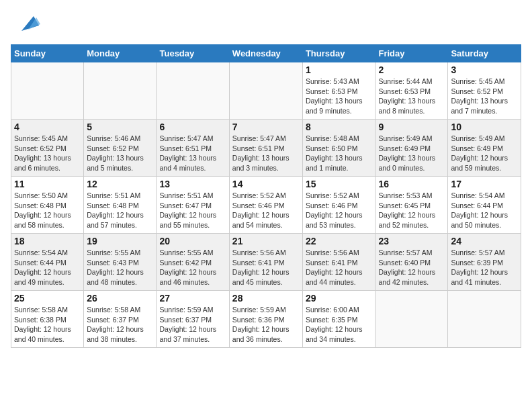 The height and width of the screenshot is (411, 532). I want to click on day-info: Sunrise: 5:59 AM Sunset: 6:36 PM Dayligh…, so click(266, 325).